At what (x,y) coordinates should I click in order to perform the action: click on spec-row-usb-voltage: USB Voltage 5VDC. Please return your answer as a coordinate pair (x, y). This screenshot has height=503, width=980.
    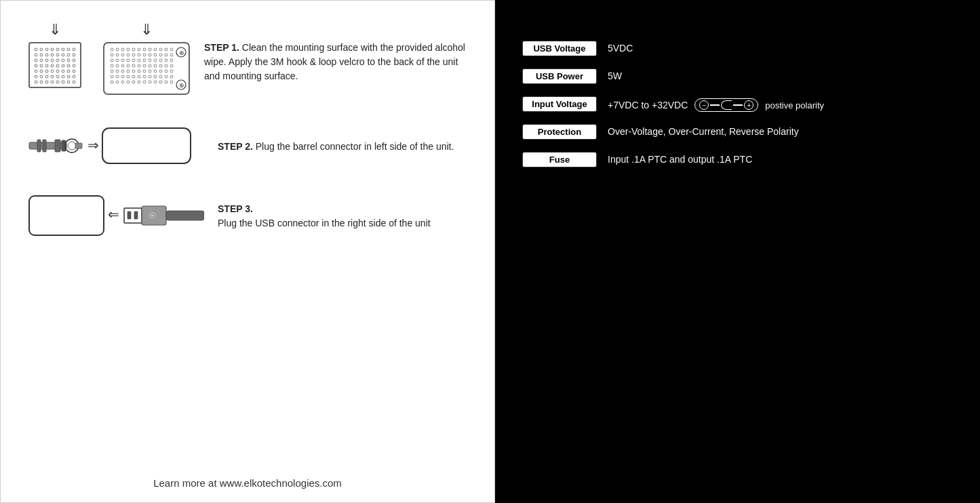
    Looking at the image, I should click on (738, 49).